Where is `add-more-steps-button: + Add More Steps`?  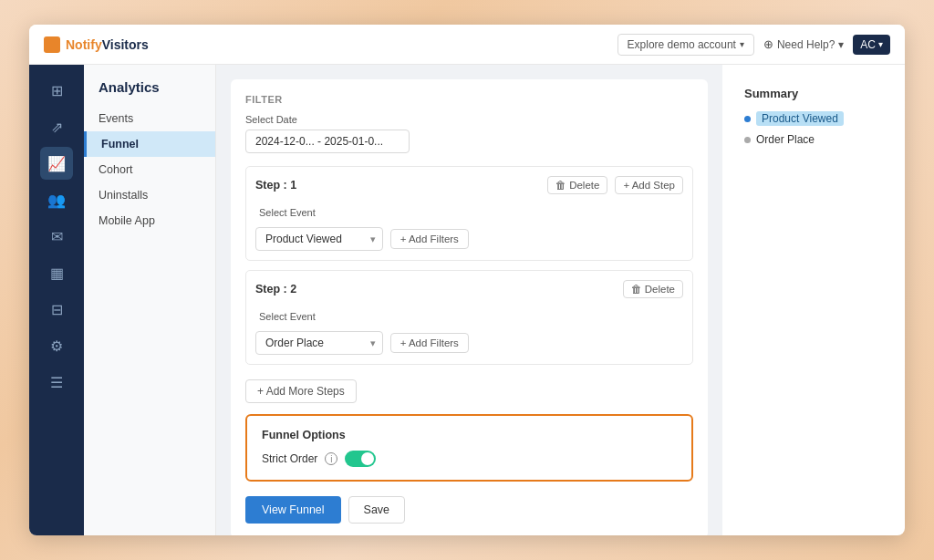
add-more-steps-button: + Add More Steps is located at coordinates (301, 391).